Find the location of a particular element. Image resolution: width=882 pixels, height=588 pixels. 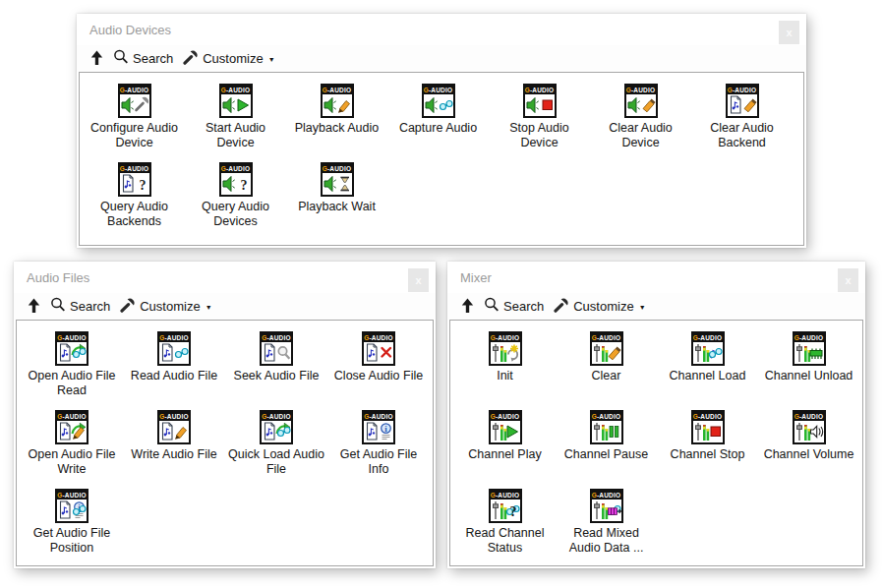

up-arrow-icon is located at coordinates (468, 307).